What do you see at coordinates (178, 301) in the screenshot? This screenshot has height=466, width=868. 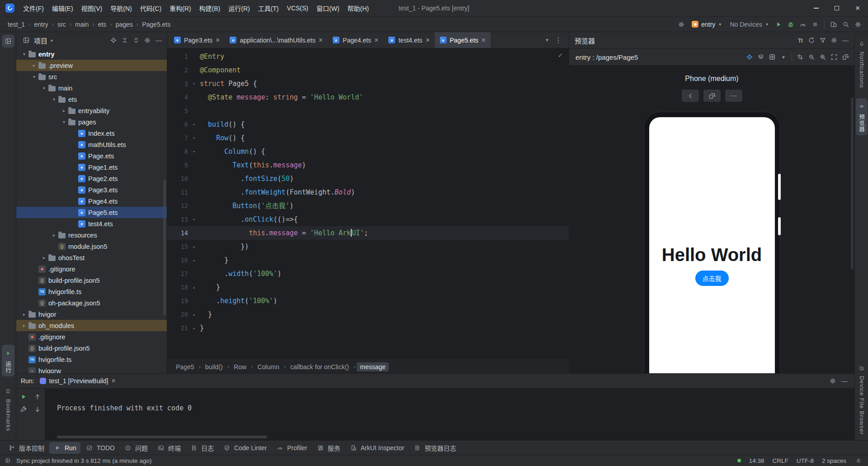 I see `line-number: 19` at bounding box center [178, 301].